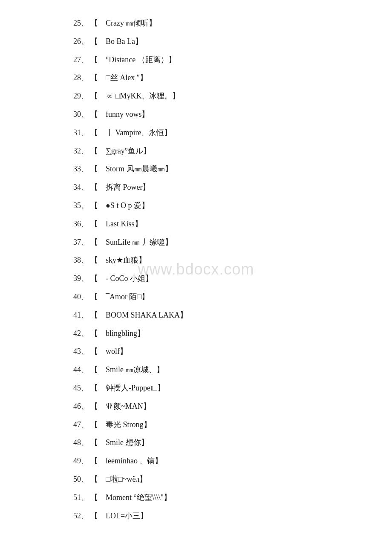  Describe the element at coordinates (207, 351) in the screenshot. I see `item-text: 【 wolf】` at that location.